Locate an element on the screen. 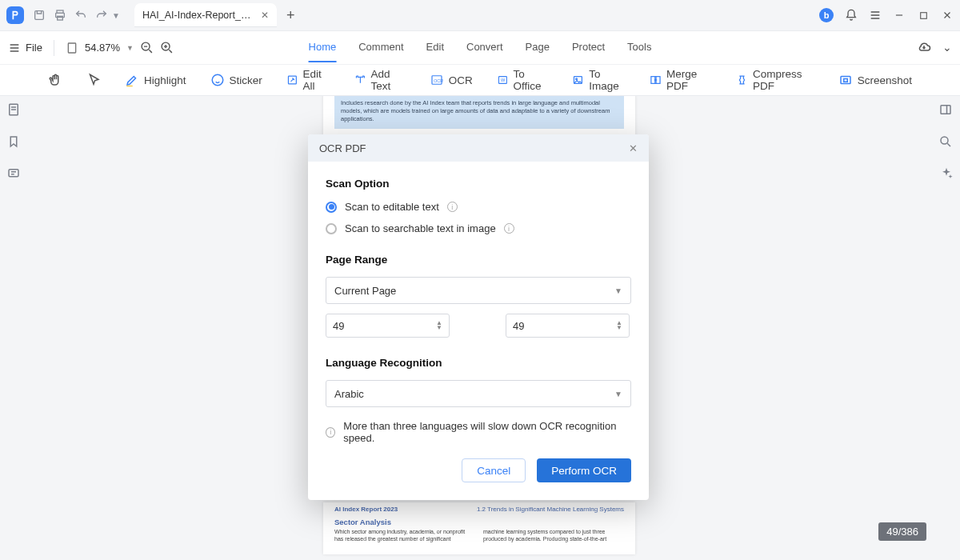 The image size is (960, 560). ai-sparkle-icon is located at coordinates (946, 174).